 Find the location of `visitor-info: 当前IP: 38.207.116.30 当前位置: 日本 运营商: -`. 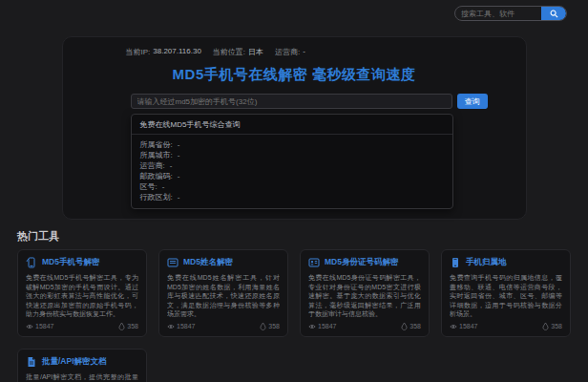

visitor-info: 当前IP: 38.207.116.30 当前位置: 日本 运营商: - is located at coordinates (326, 52).